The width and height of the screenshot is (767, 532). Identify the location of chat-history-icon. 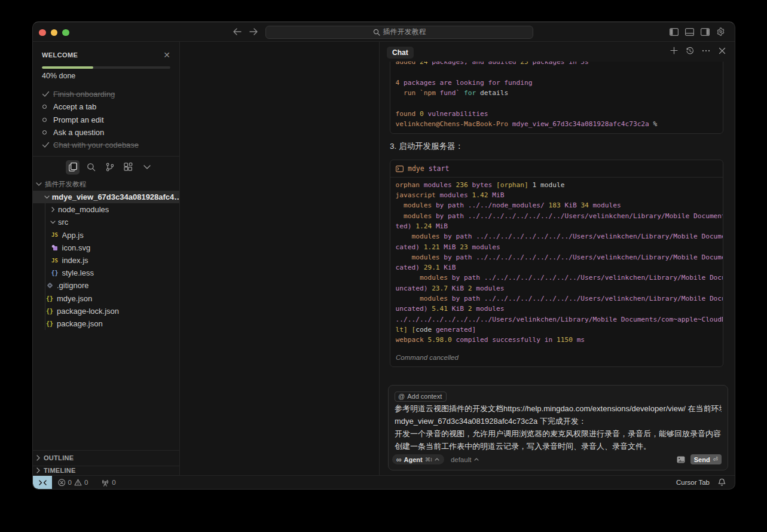
(690, 51).